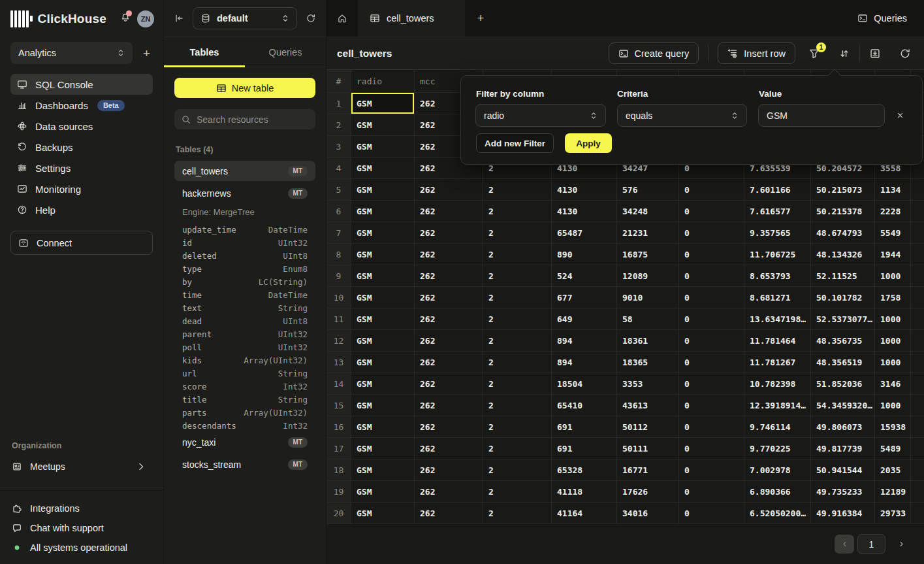  I want to click on row-number: 17, so click(339, 448).